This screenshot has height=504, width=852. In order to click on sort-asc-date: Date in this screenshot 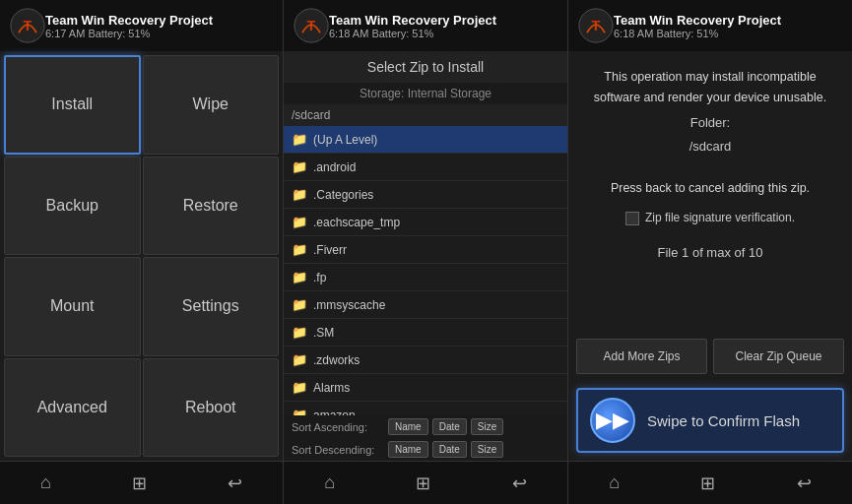, I will do `click(449, 427)`.